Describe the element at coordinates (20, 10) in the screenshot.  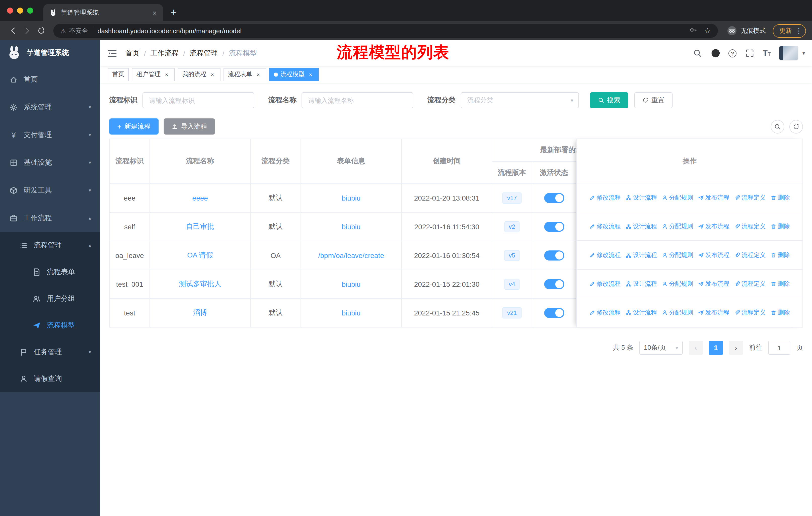
I see `minimize-window-button` at that location.